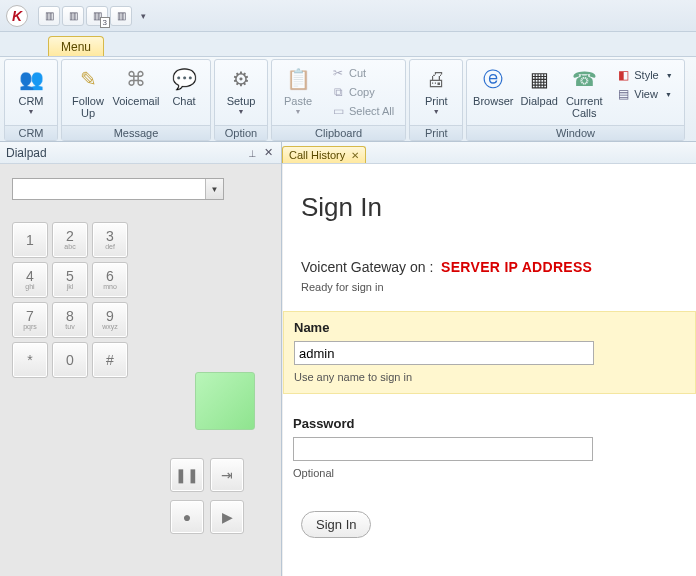 The height and width of the screenshot is (576, 696). Describe the element at coordinates (30, 360) in the screenshot. I see `key-*: *` at that location.